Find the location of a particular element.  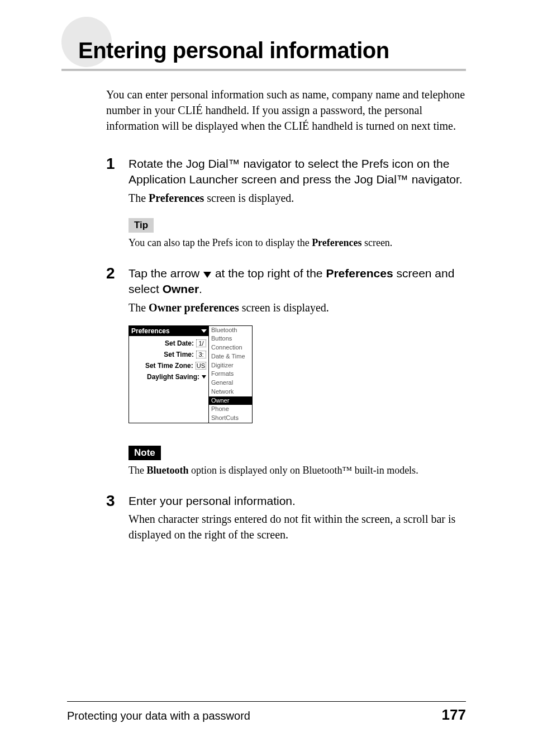

step-1-instruction: Rotate the Jog Dial™ navigator to select… is located at coordinates (297, 172).